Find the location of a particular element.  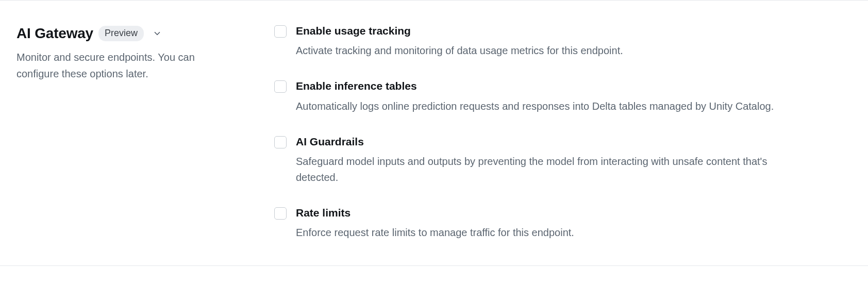

chevron-down-icon is located at coordinates (157, 34).